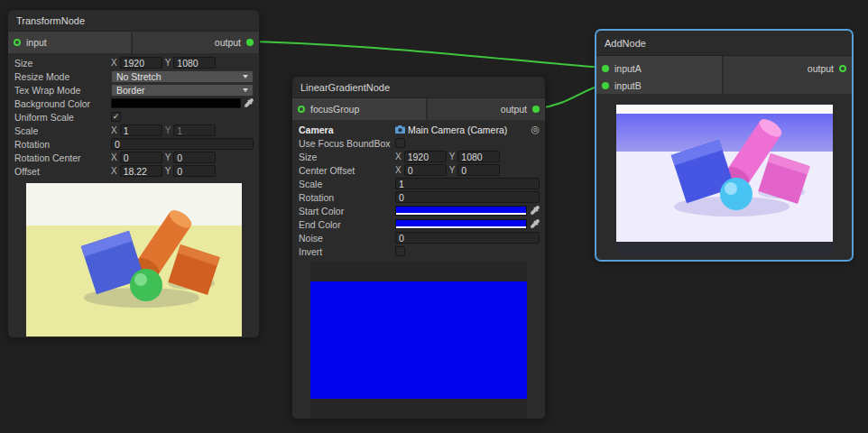  Describe the element at coordinates (467, 130) in the screenshot. I see `camera-object-field: Main Camera (Camera) ◎` at that location.